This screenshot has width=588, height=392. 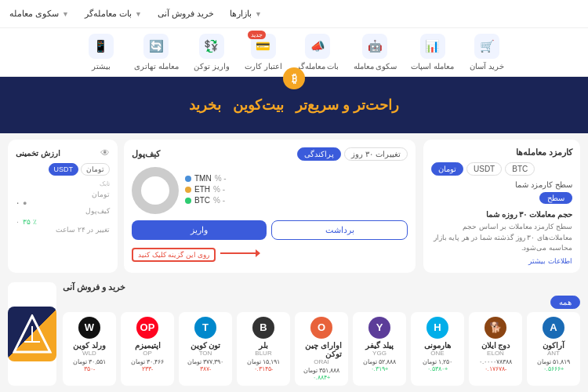 What do you see at coordinates (89, 353) in the screenshot?
I see `wld-symbol: WLD` at bounding box center [89, 353].